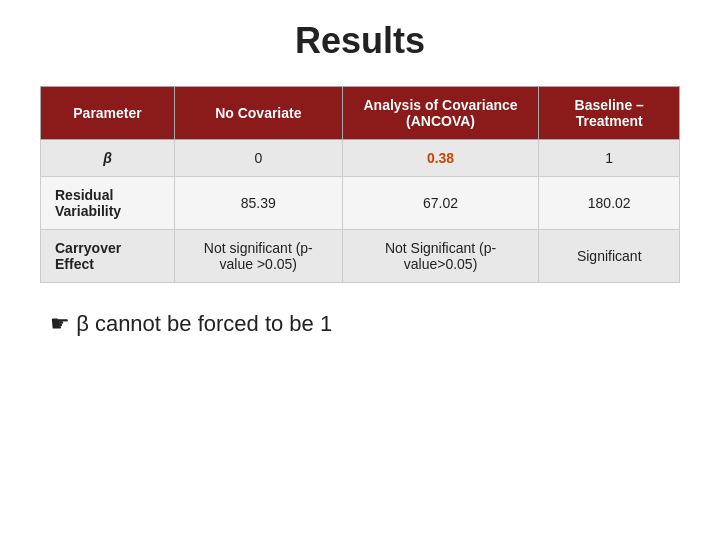 This screenshot has height=540, width=720. What do you see at coordinates (259, 158) in the screenshot?
I see `cell-no-covariate: 0` at bounding box center [259, 158].